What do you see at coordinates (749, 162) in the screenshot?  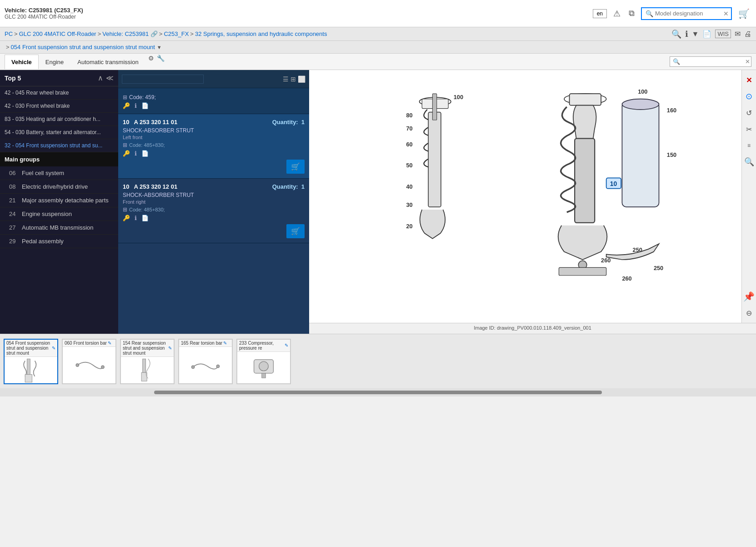 I see `zoom-out-diagram-icon: 🔍` at bounding box center [749, 162].